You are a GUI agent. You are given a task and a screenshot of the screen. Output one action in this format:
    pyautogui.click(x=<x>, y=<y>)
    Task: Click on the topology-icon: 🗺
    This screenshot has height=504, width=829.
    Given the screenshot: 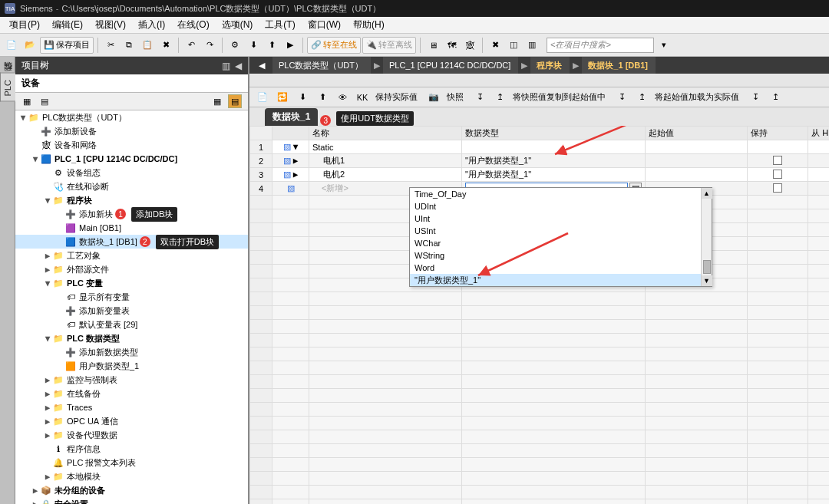 What is the action you would take?
    pyautogui.click(x=451, y=45)
    